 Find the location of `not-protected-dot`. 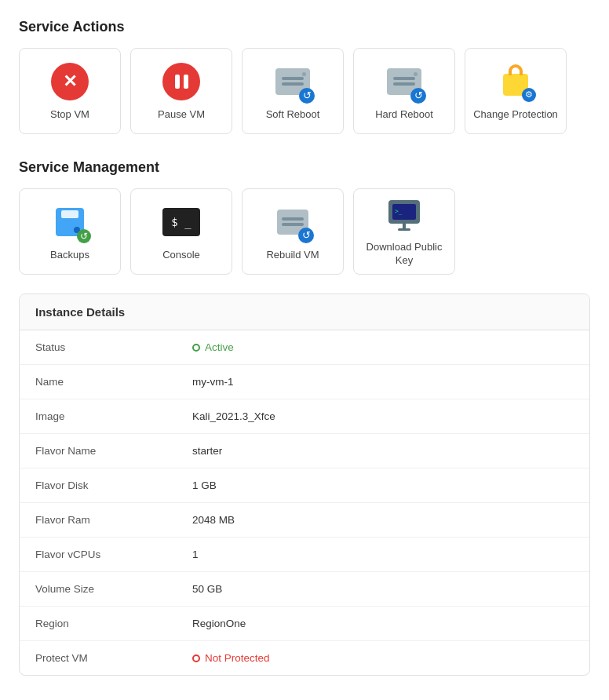

not-protected-dot is located at coordinates (196, 658).